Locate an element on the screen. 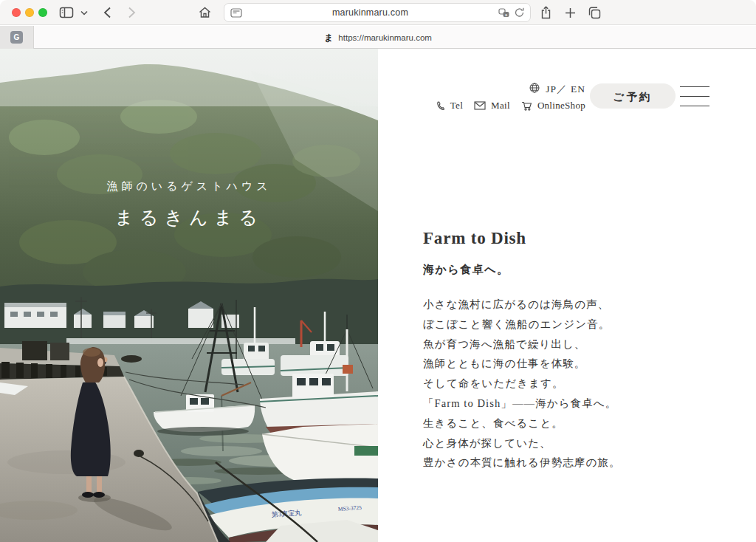 The image size is (756, 542). home-icon is located at coordinates (205, 13).